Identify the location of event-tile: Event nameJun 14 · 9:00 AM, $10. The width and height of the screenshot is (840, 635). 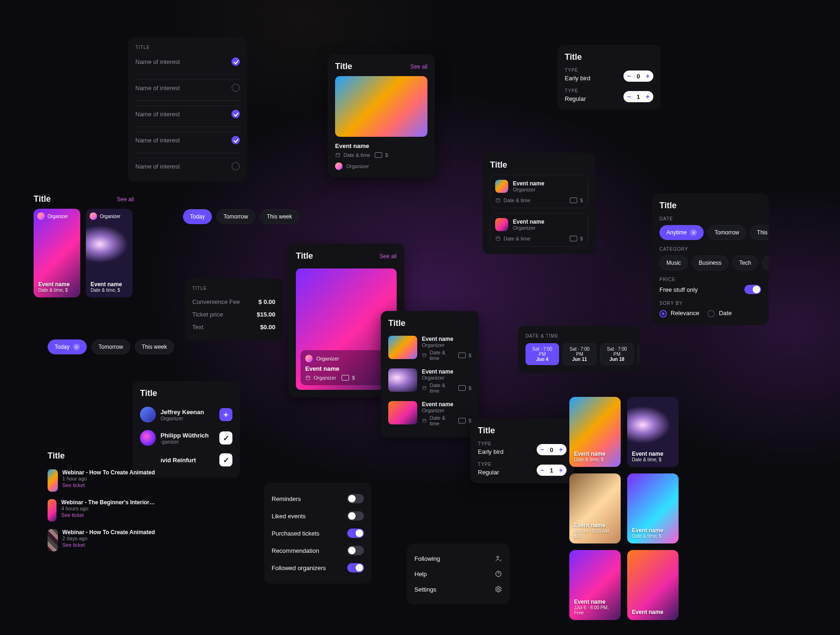
(595, 508).